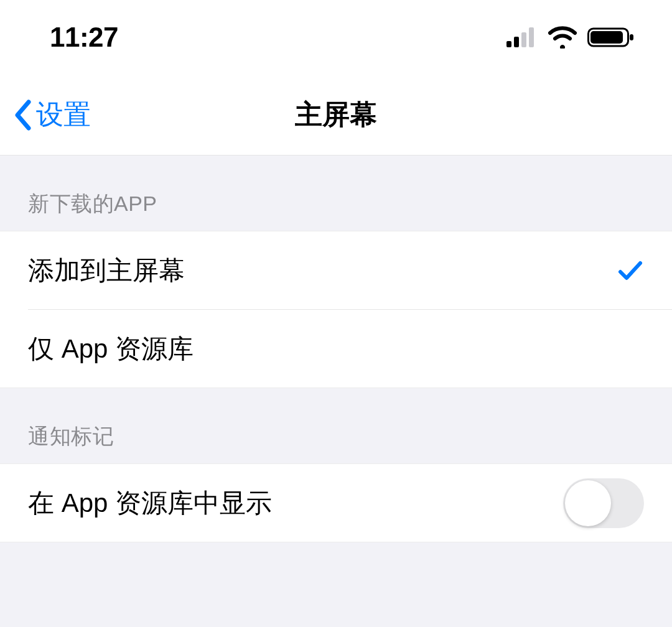 The width and height of the screenshot is (672, 627). What do you see at coordinates (111, 349) in the screenshot?
I see `row-label: 仅 App 资源库` at bounding box center [111, 349].